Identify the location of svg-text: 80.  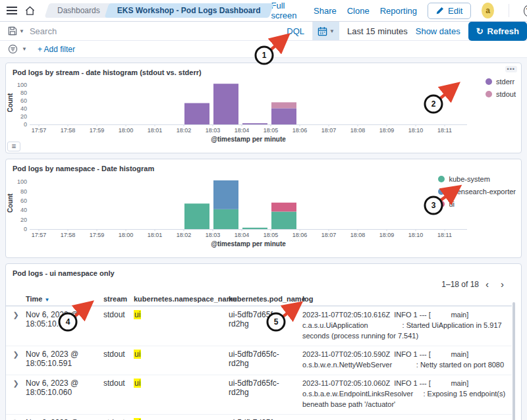
(24, 192).